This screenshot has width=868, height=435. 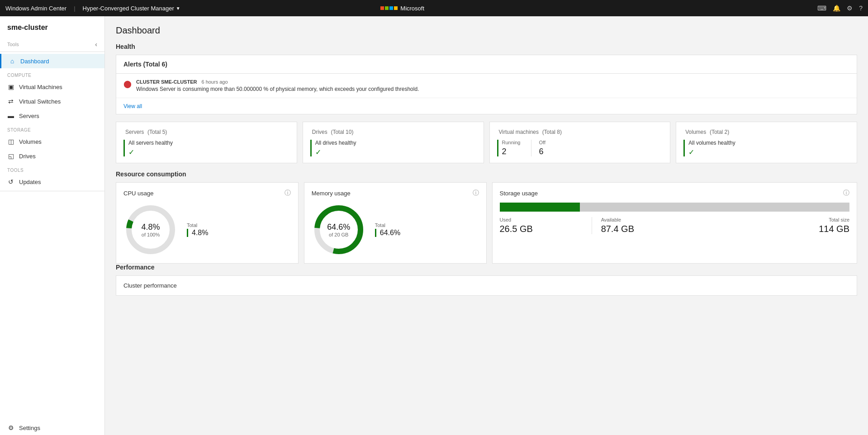 I want to click on sidebar-item-servers: ▬ Servers, so click(x=52, y=116).